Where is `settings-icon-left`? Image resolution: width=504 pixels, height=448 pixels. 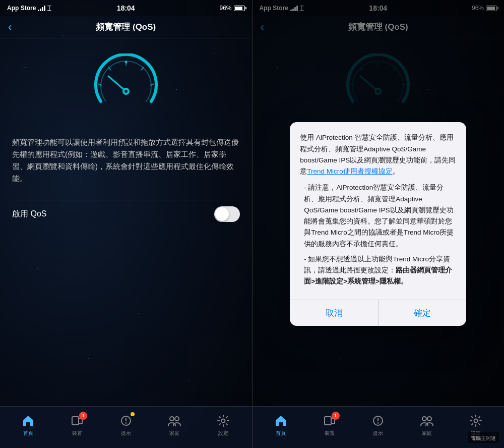 settings-icon-left is located at coordinates (223, 421).